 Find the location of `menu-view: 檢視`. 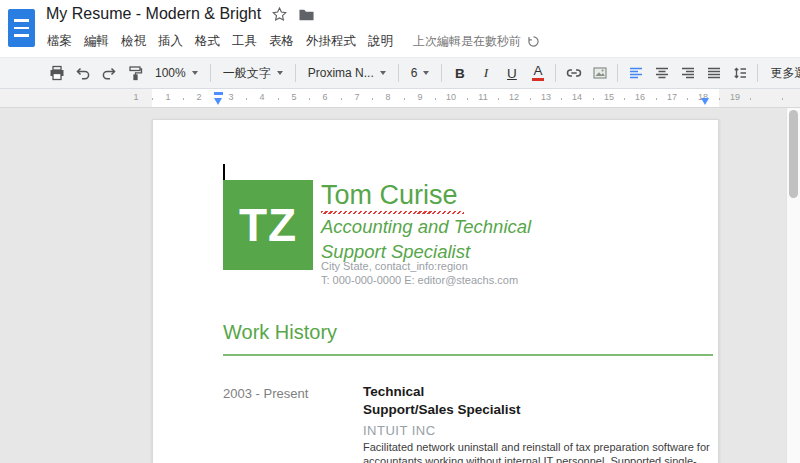

menu-view: 檢視 is located at coordinates (134, 42).